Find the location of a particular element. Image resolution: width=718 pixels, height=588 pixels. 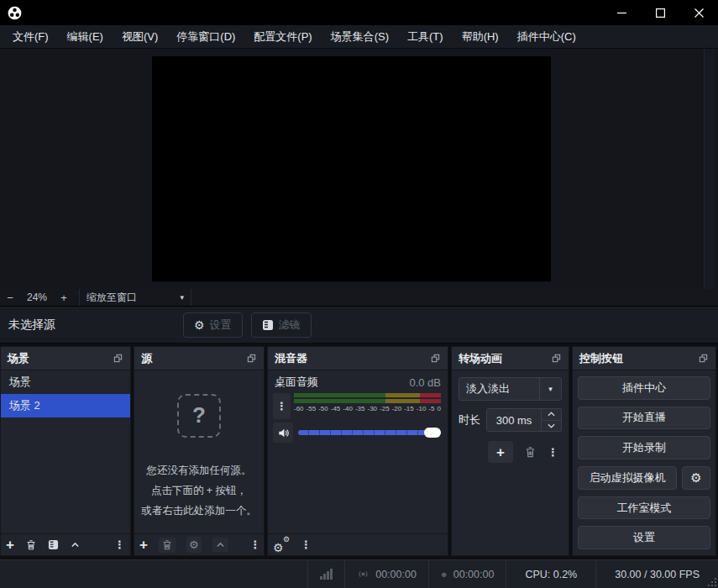

menu-help: 帮助(H) is located at coordinates (480, 37).